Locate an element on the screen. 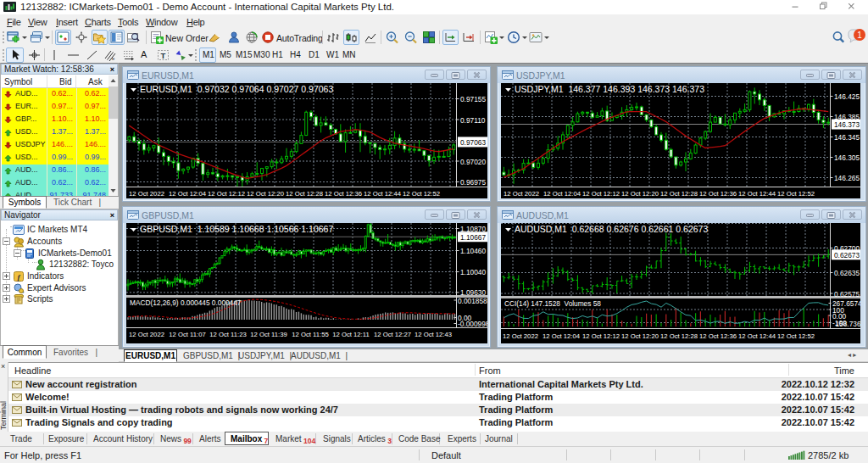  svg-text: 0.62575 is located at coordinates (847, 294).